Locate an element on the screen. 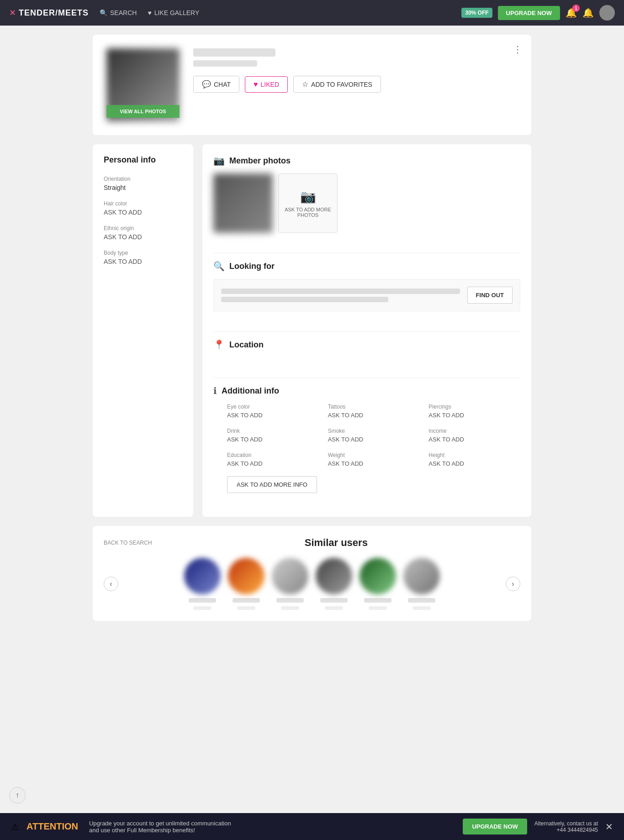  navbar-right: 30% OFF UPGRADE NOW 🔔 1 🔔 is located at coordinates (538, 13).